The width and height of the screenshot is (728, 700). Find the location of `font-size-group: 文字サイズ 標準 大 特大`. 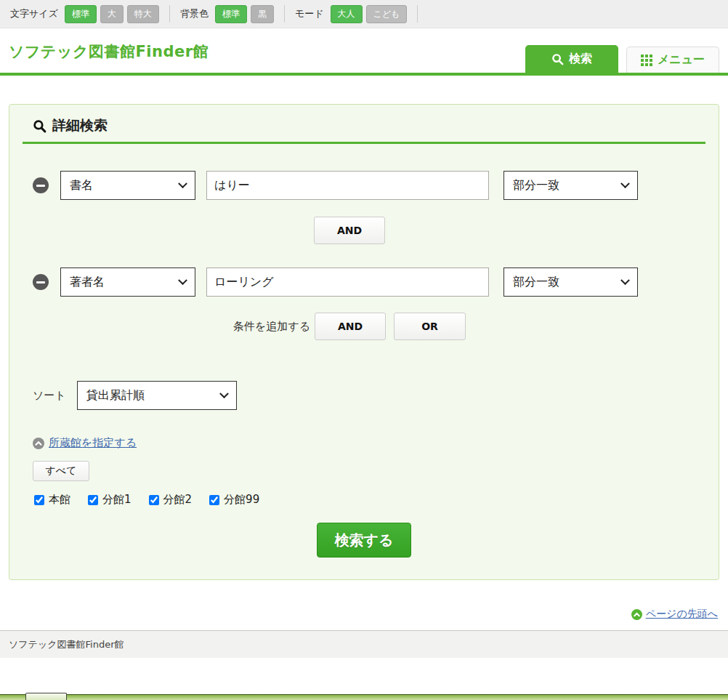

font-size-group: 文字サイズ 標準 大 特大 is located at coordinates (89, 14).